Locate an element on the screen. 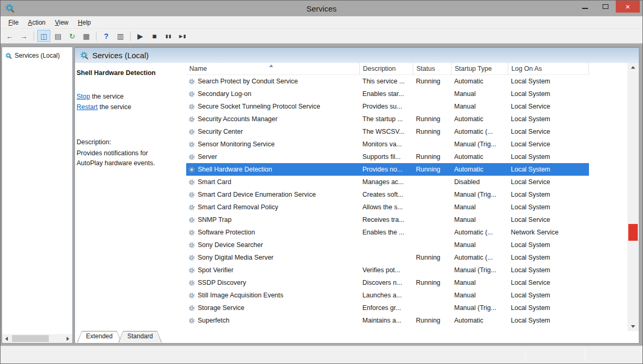 This screenshot has width=643, height=364. horizontal-scrollbar is located at coordinates (37, 339).